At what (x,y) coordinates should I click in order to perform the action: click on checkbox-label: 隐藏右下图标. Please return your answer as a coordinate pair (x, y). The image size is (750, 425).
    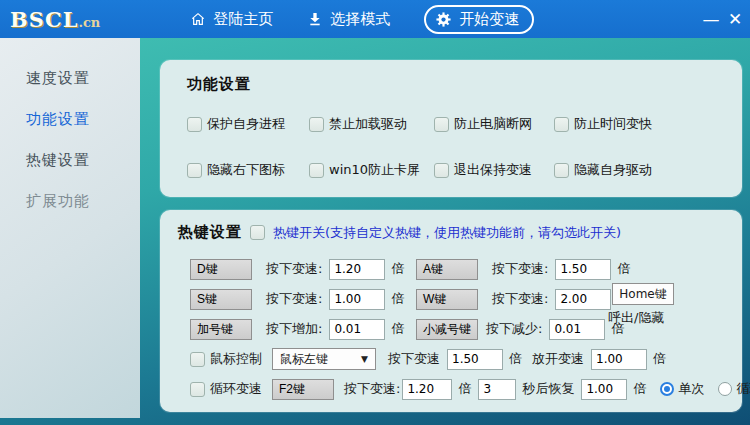
    Looking at the image, I should click on (246, 170).